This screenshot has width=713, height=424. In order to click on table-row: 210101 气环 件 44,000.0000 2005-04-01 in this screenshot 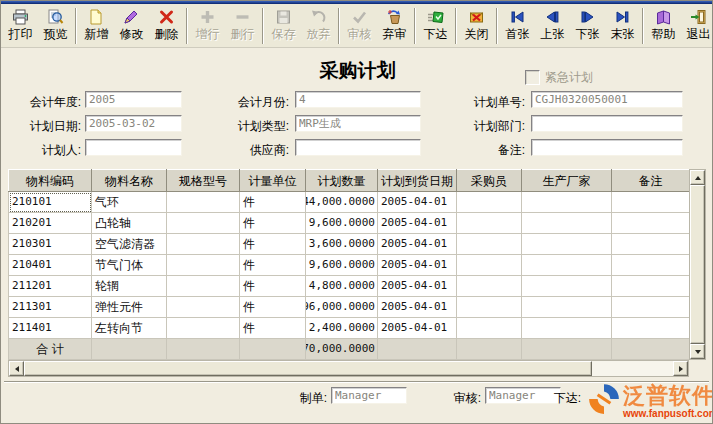, I will do `click(350, 202)`.